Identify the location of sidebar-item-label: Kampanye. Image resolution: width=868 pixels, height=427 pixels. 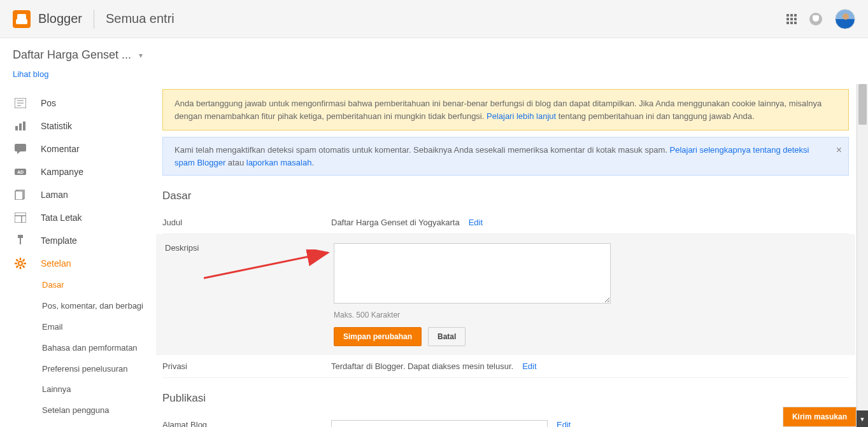
(62, 172).